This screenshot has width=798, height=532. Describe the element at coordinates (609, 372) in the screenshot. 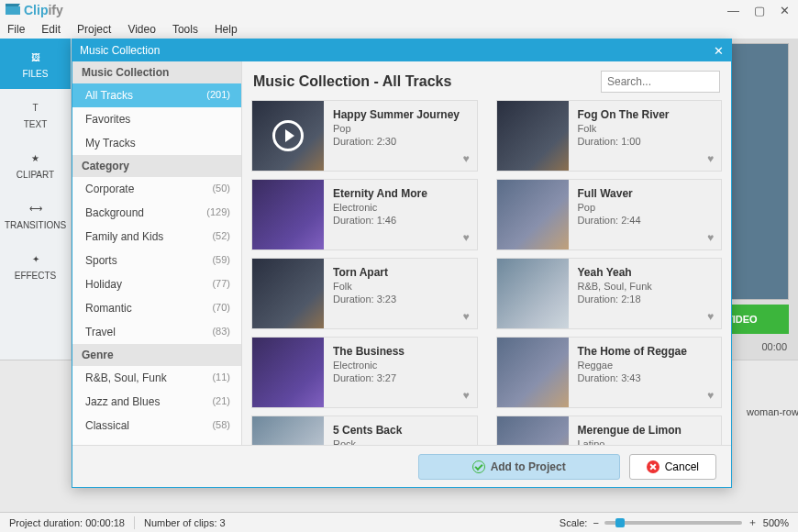

I see `track-item: The Home of ReggaeReggaeDuration: 3:43♥` at that location.